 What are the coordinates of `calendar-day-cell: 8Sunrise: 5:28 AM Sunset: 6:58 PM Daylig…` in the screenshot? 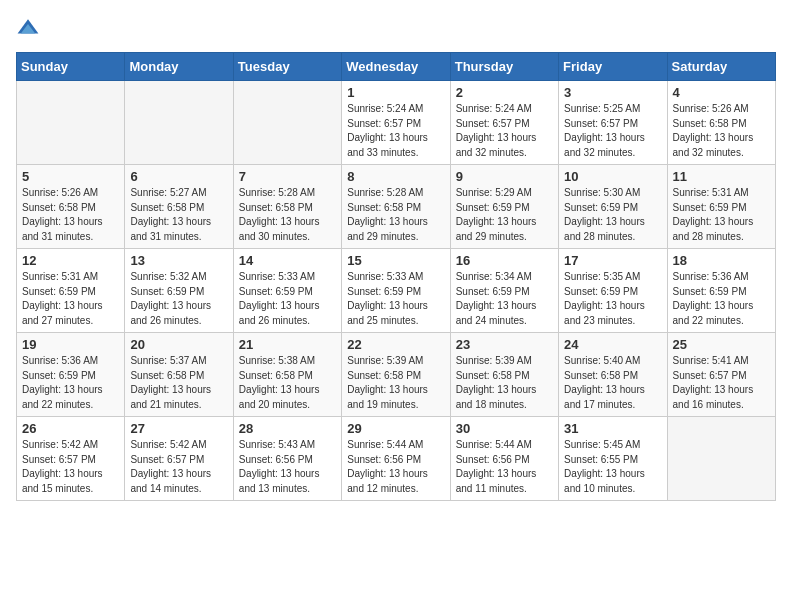 It's located at (396, 207).